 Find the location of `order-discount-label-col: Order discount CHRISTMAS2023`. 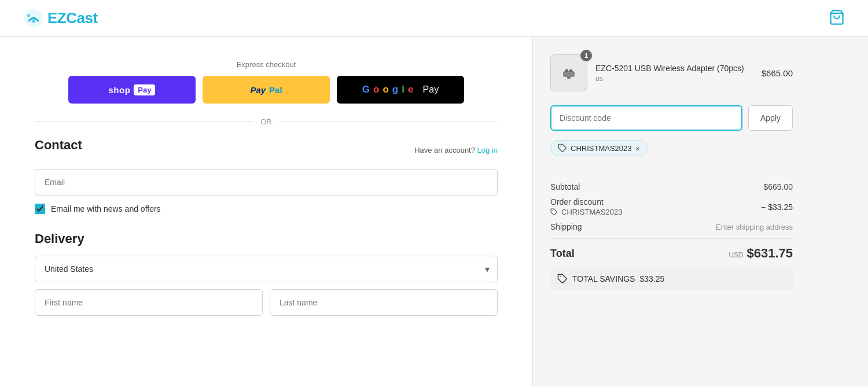

order-discount-label-col: Order discount CHRISTMAS2023 is located at coordinates (586, 207).